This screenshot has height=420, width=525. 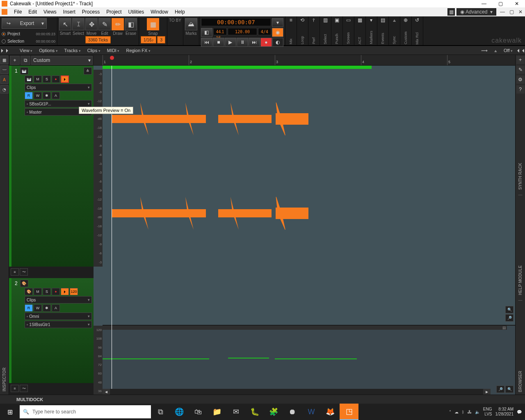 What do you see at coordinates (210, 213) in the screenshot?
I see `audio-clip-1-right` at bounding box center [210, 213].